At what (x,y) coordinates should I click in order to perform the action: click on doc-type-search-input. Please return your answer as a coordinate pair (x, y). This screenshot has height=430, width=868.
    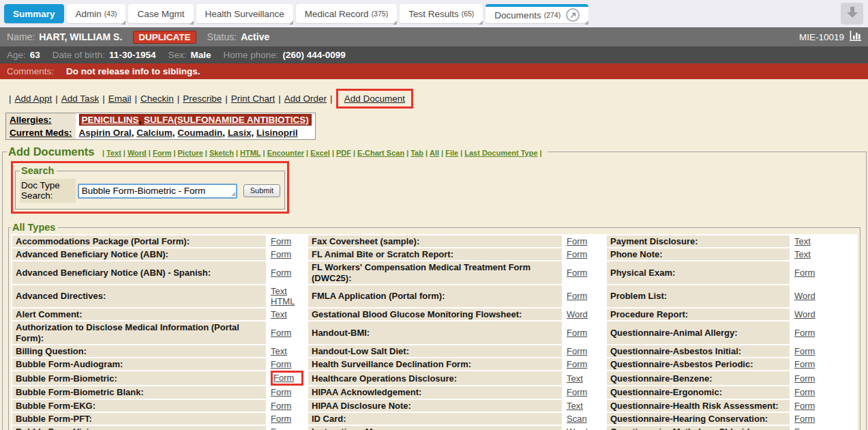
    Looking at the image, I should click on (158, 191).